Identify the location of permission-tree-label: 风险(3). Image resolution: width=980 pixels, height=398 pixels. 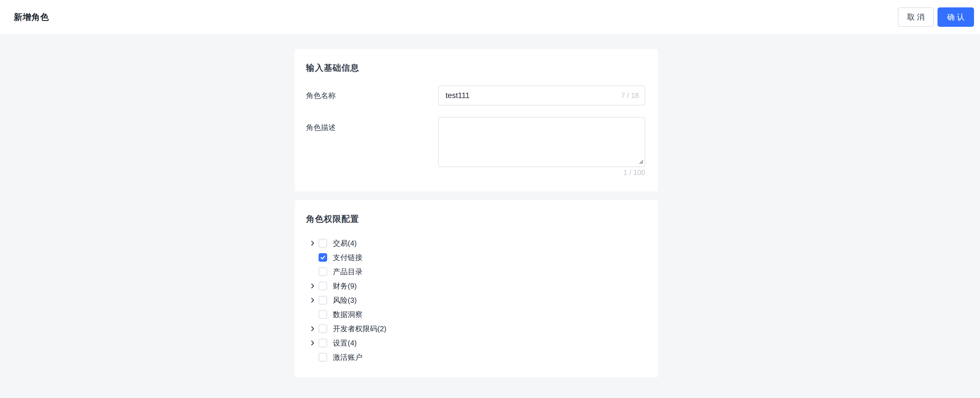
(345, 300).